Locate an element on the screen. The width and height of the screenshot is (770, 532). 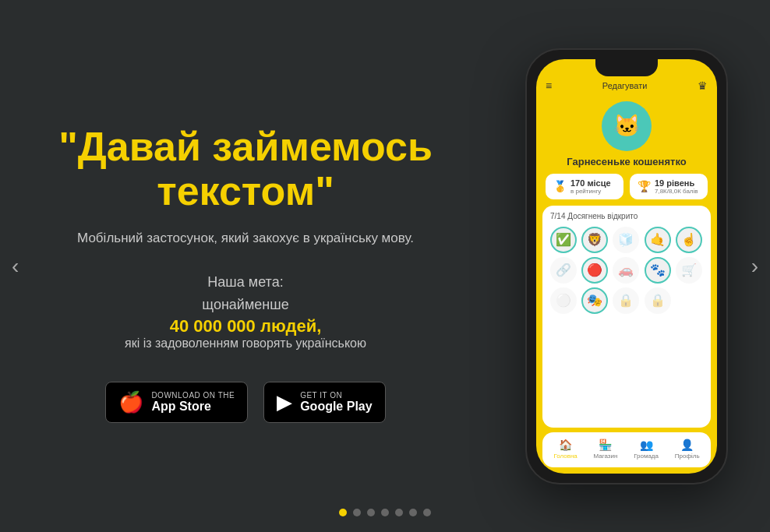
goal-amount-label: щонайменше is located at coordinates (245, 305).